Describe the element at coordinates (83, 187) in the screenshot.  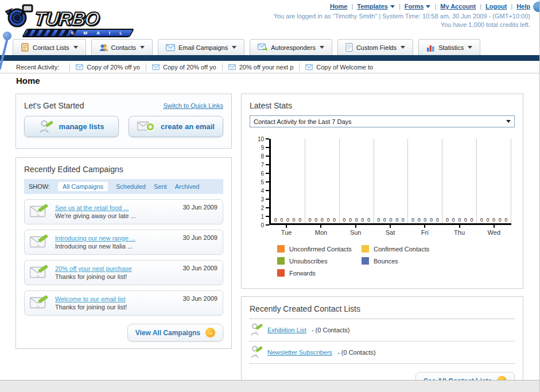
I see `filter-all-campaigns: All Campaigns` at that location.